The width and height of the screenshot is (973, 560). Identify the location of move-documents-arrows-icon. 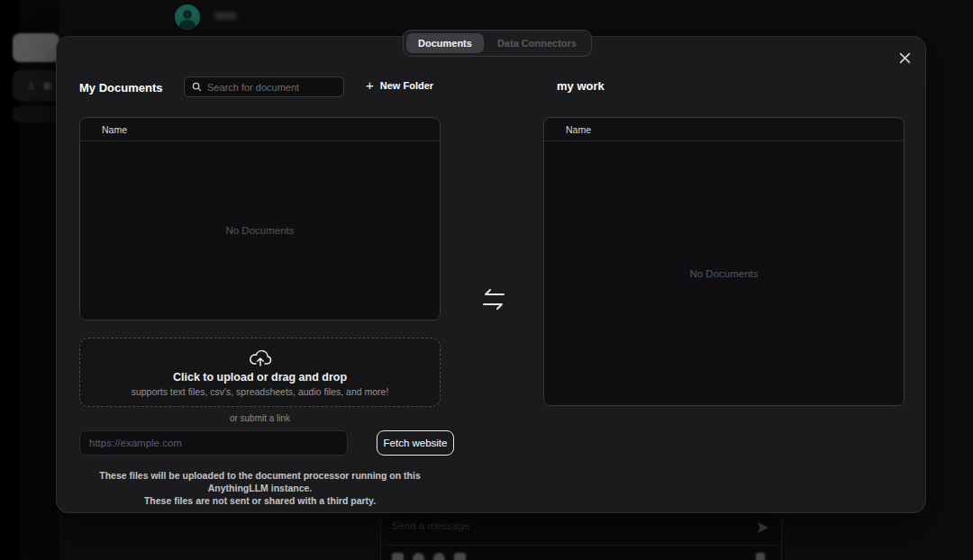
(494, 300).